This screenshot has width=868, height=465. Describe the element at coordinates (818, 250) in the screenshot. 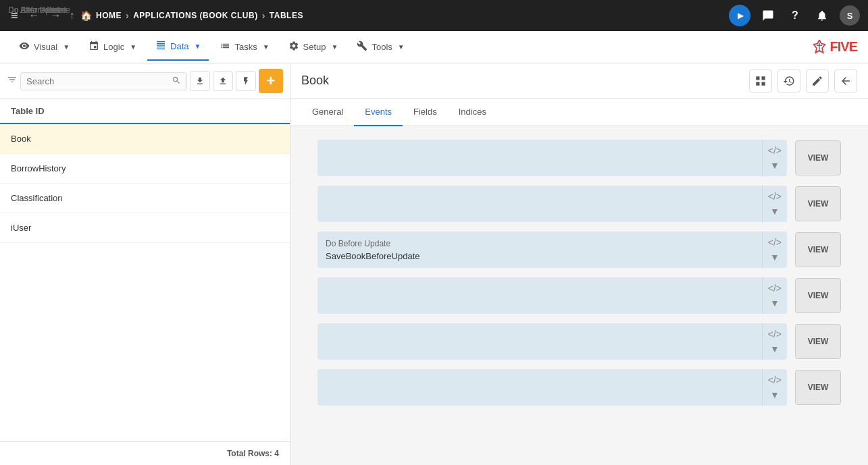

I see `view-btn-before-update: VIEW` at that location.